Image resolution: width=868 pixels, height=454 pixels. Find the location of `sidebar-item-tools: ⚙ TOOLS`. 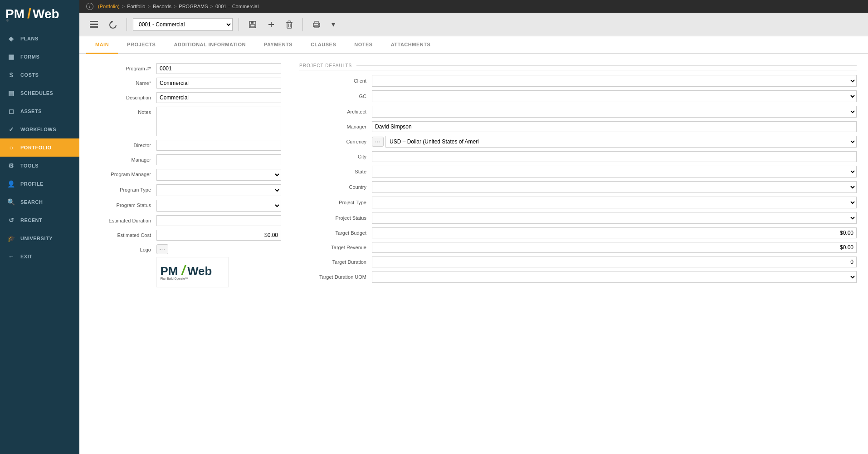

sidebar-item-tools: ⚙ TOOLS is located at coordinates (40, 166).